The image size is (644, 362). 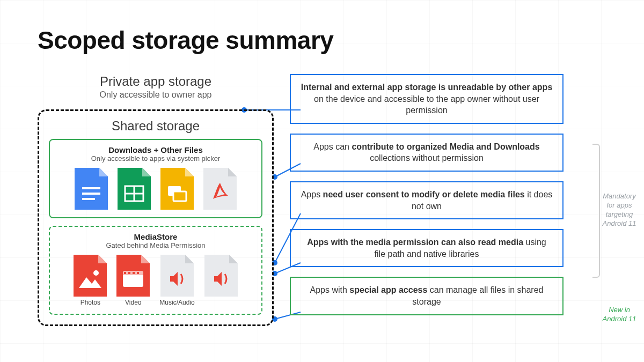 I want to click on sheets-file-icon, so click(x=134, y=189).